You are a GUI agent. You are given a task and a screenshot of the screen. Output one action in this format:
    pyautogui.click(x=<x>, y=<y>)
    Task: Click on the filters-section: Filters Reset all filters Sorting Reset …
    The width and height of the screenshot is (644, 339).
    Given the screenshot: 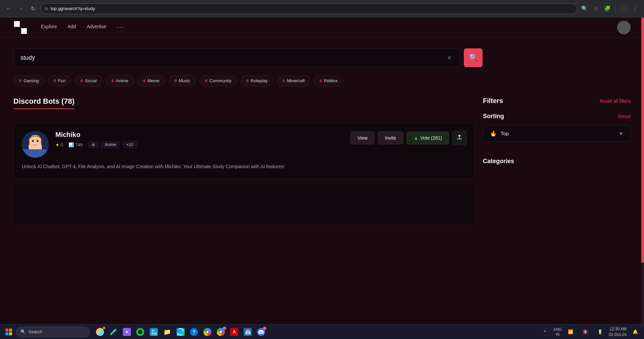 What is the action you would take?
    pyautogui.click(x=557, y=163)
    